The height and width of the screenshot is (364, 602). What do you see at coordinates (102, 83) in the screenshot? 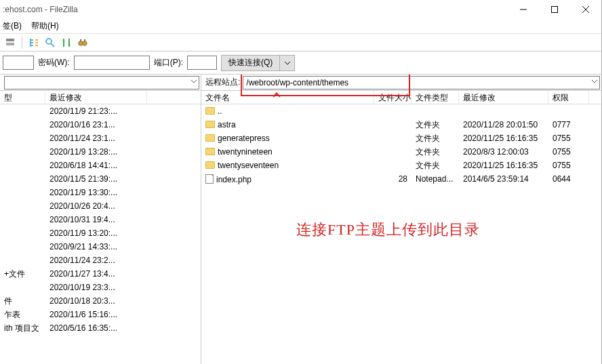
I see `local-site-combo` at bounding box center [102, 83].